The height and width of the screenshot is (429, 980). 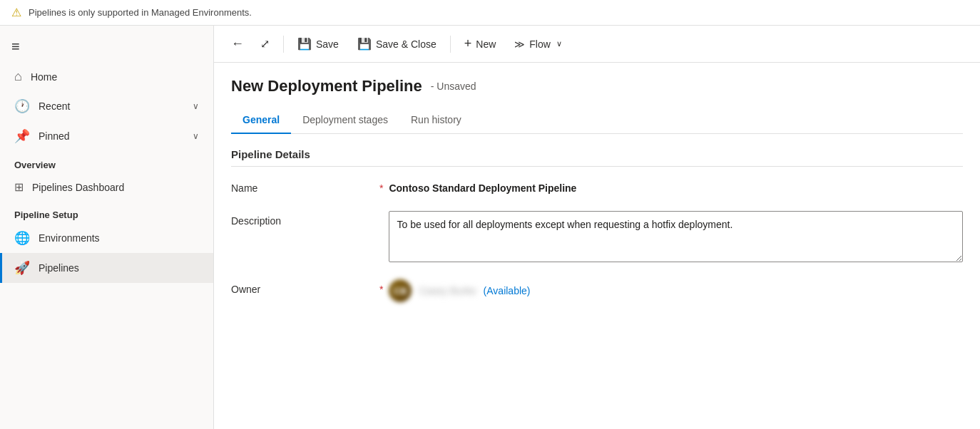 What do you see at coordinates (284, 44) in the screenshot?
I see `toolbar-separator` at bounding box center [284, 44].